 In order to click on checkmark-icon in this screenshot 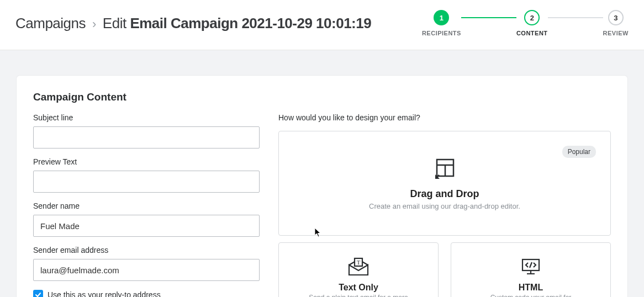, I will do `click(38, 294)`.